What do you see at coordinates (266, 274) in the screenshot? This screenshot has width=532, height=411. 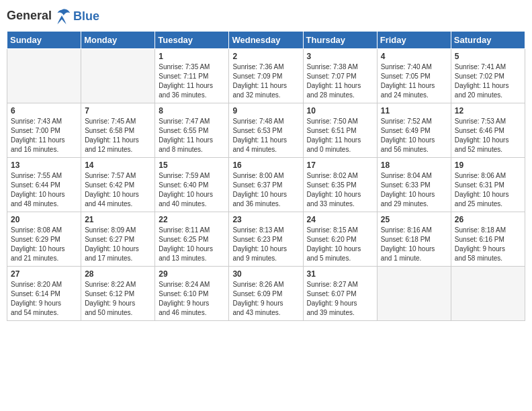 I see `day-number: 30` at bounding box center [266, 274].